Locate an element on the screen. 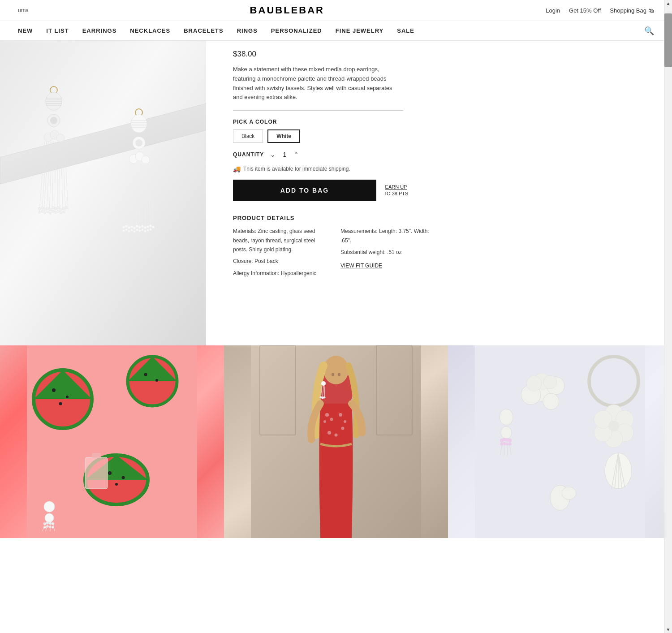  product-details-section: PRODUCT DETAILS Materials: Zinc casting,… is located at coordinates (439, 246).